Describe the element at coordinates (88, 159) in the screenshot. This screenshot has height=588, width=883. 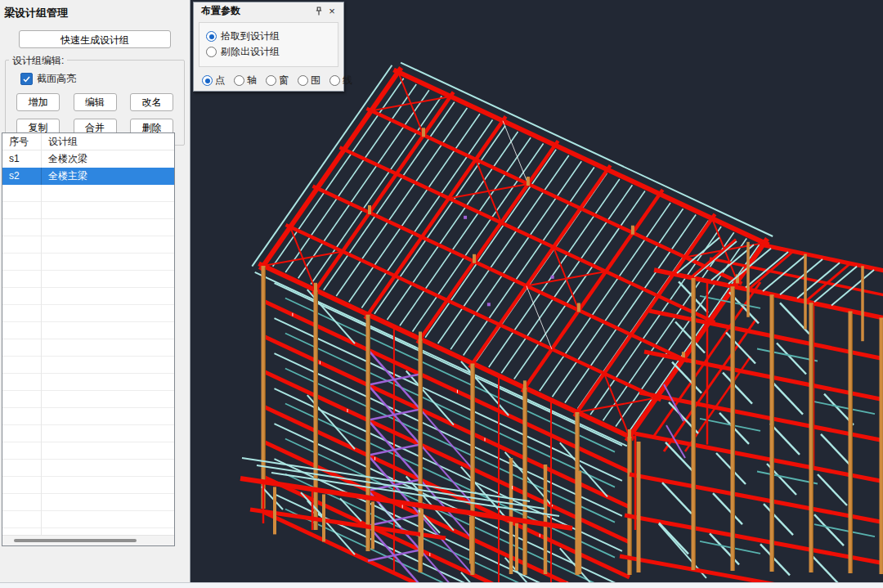
I see `list-row-s1: s1全楼次梁` at that location.